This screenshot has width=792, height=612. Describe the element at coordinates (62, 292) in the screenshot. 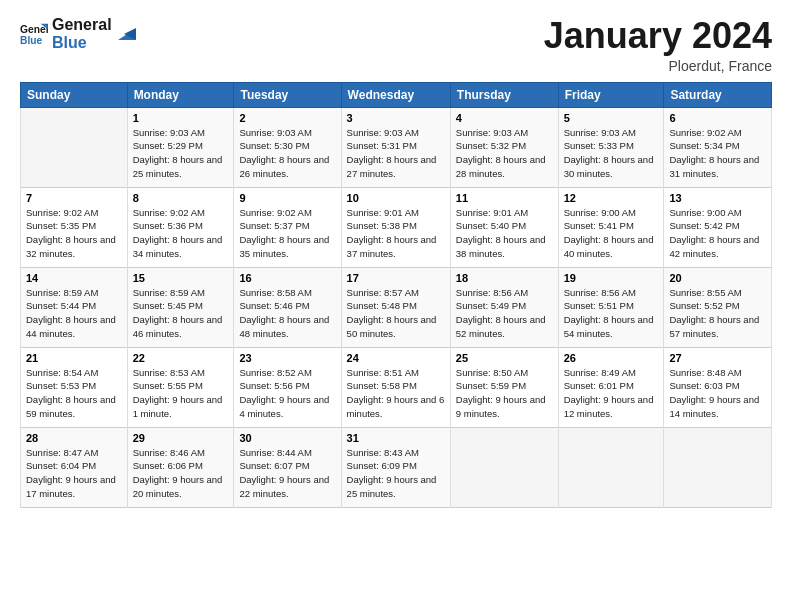

I see `sunrise-text: Sunrise: 8:59 AM` at that location.